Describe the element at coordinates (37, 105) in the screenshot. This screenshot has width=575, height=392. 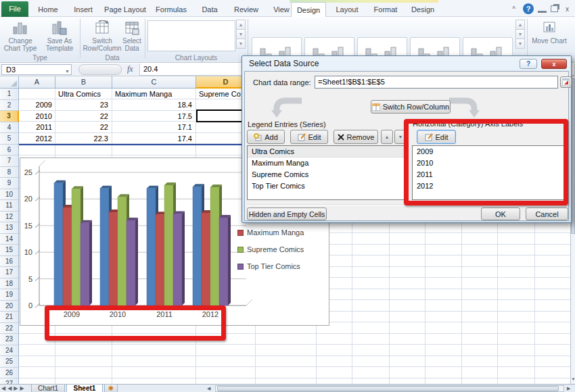
I see `cell-A2: 2009` at that location.